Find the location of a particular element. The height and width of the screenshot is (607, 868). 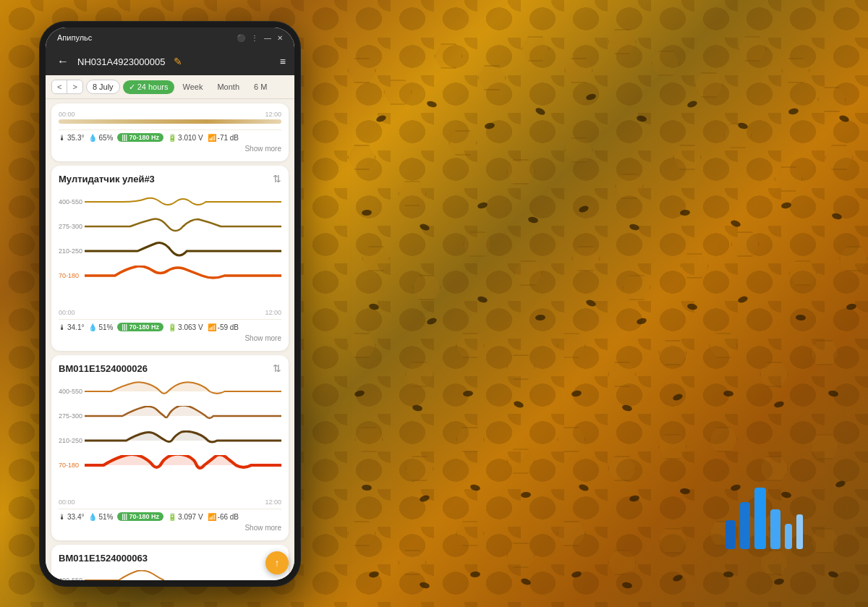

freq-label-400-550-4: 400-550 is located at coordinates (72, 579).